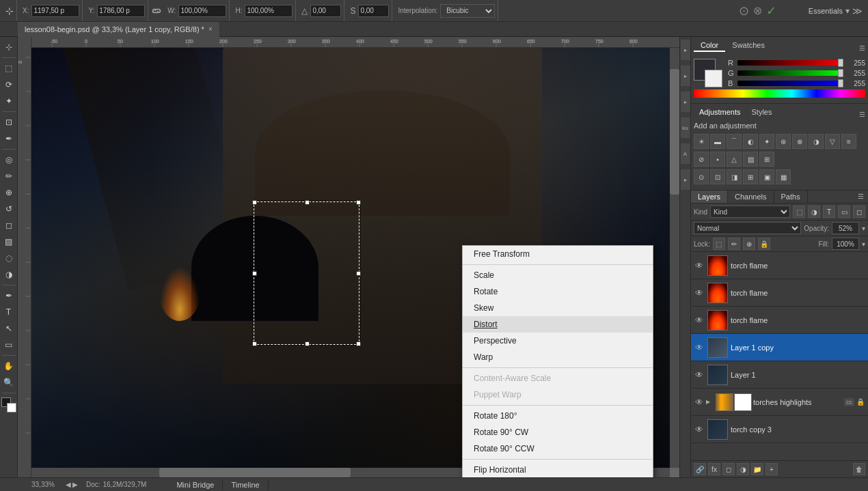 Image resolution: width=868 pixels, height=491 pixels. Describe the element at coordinates (308, 344) in the screenshot. I see `handle-bottom-center` at that location.